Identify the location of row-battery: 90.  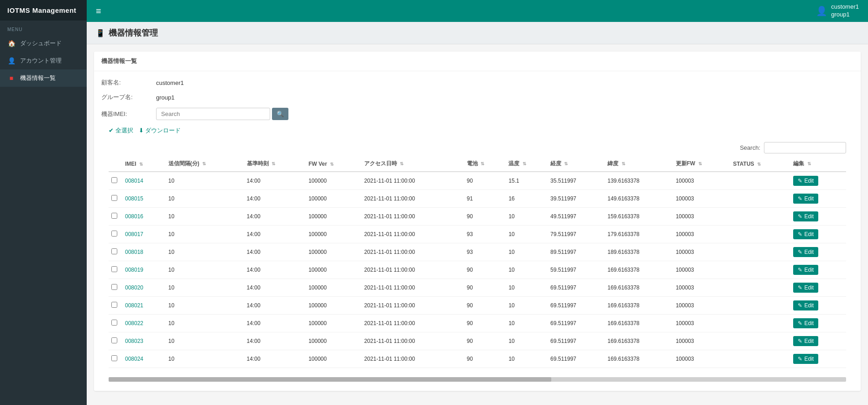
(485, 181).